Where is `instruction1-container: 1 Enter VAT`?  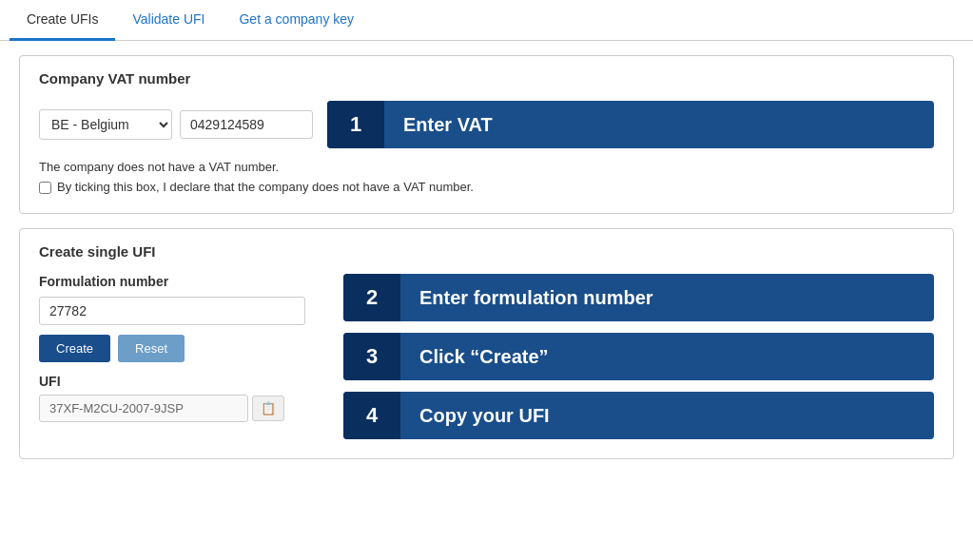 instruction1-container: 1 Enter VAT is located at coordinates (631, 125).